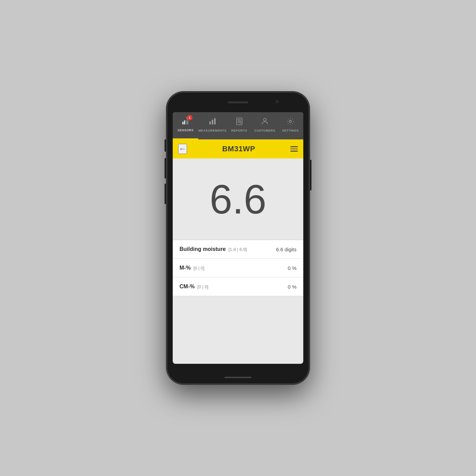 This screenshot has width=476, height=476. Describe the element at coordinates (238, 126) in the screenshot. I see `nav-bar: 1 SENSORS MEASUREMENTS` at that location.